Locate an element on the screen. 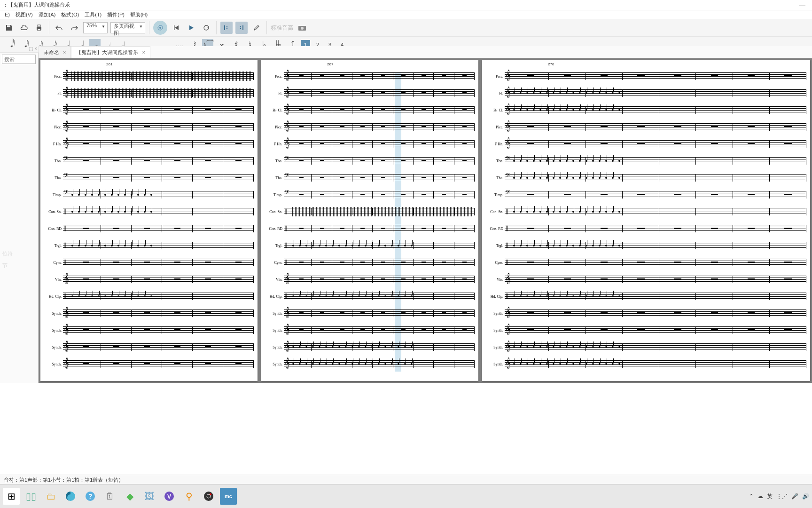 Image resolution: width=812 pixels, height=508 pixels. note-64th-icon: 𝅘𝅥𝅱 is located at coordinates (10, 45).